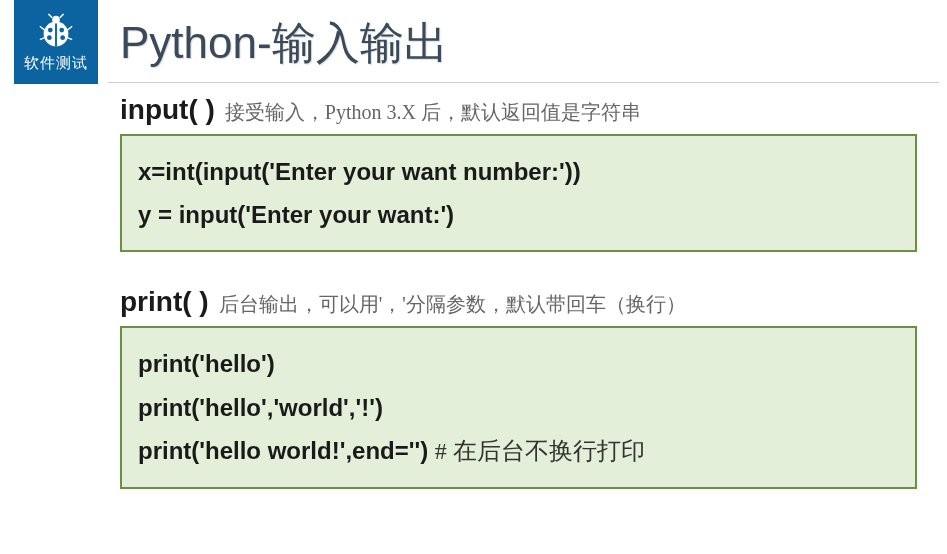  Describe the element at coordinates (284, 44) in the screenshot. I see `page-title: Python-输入输出` at that location.